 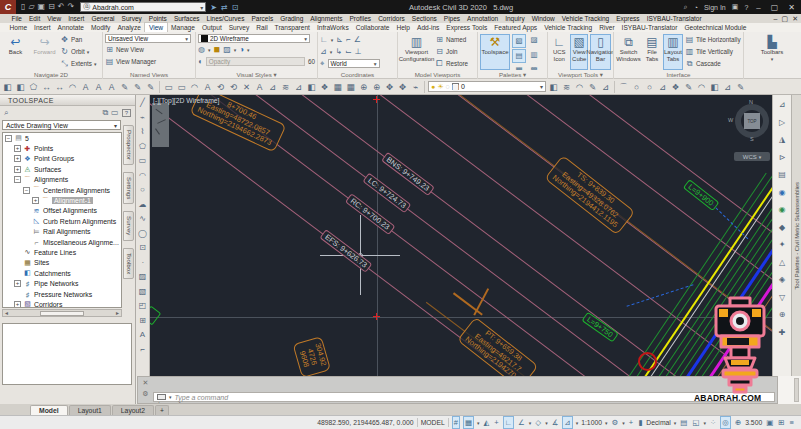 I want to click on grid-display-icon: #, so click(x=456, y=422).